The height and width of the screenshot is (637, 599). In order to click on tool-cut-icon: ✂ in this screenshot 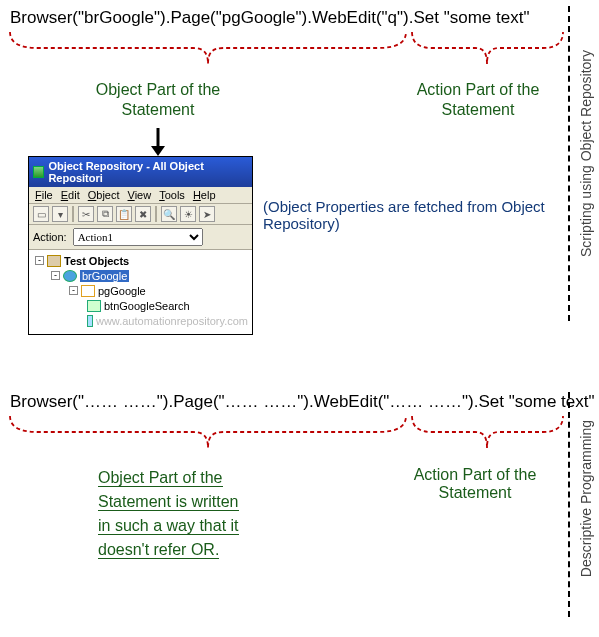, I will do `click(86, 214)`.